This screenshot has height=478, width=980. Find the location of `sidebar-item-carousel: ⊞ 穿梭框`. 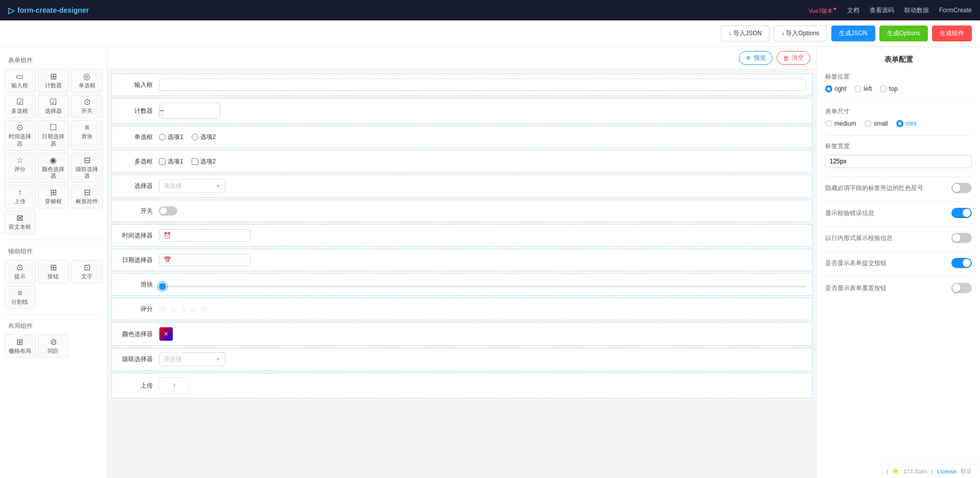

sidebar-item-carousel: ⊞ 穿梭框 is located at coordinates (54, 197).